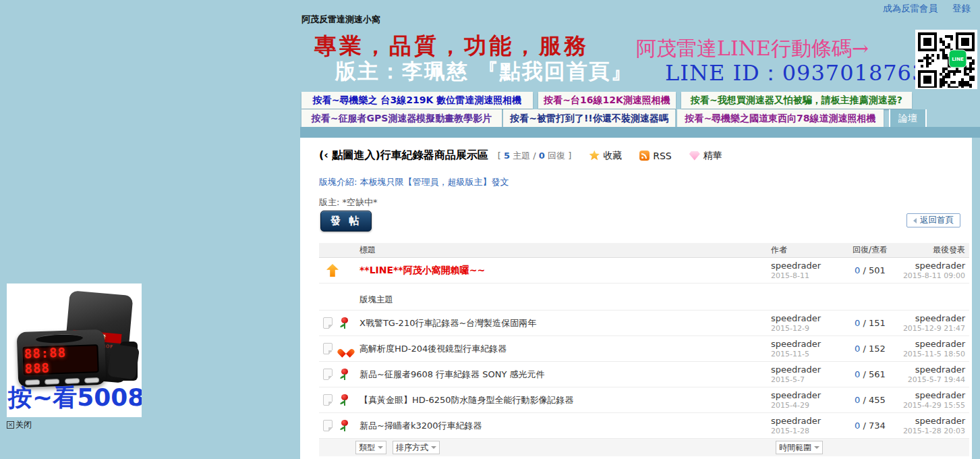 The width and height of the screenshot is (980, 459). What do you see at coordinates (946, 59) in the screenshot?
I see `line-qr-code: LINE` at bounding box center [946, 59].